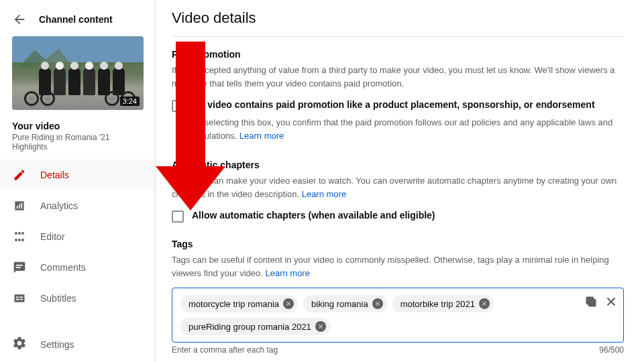 The image size is (644, 362). Describe the element at coordinates (78, 206) in the screenshot. I see `sidebar-item-analytics: Analytics` at that location.